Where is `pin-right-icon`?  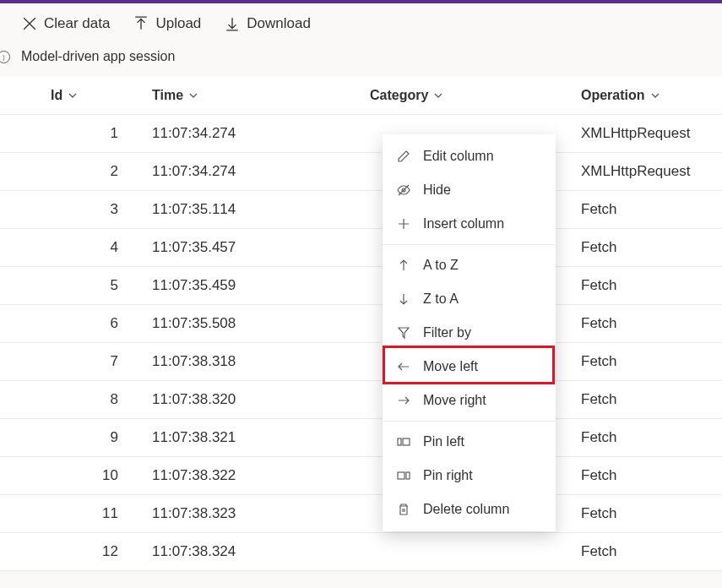 pin-right-icon is located at coordinates (404, 476).